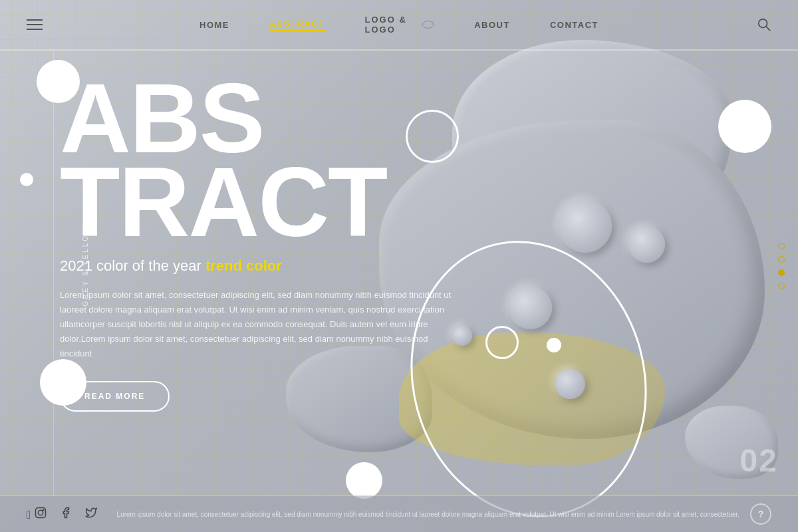 This screenshot has width=798, height=532. What do you see at coordinates (764, 25) in the screenshot?
I see `search-icon` at bounding box center [764, 25].